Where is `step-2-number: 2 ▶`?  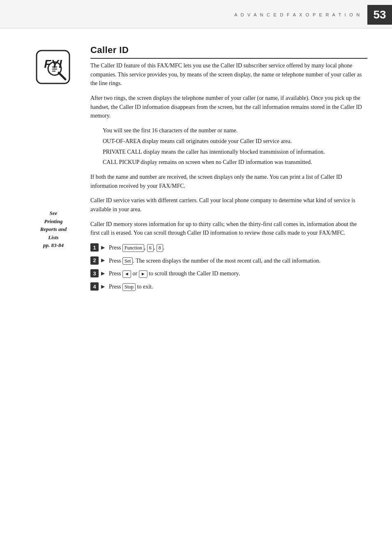 step-2-number: 2 ▶ is located at coordinates (98, 261).